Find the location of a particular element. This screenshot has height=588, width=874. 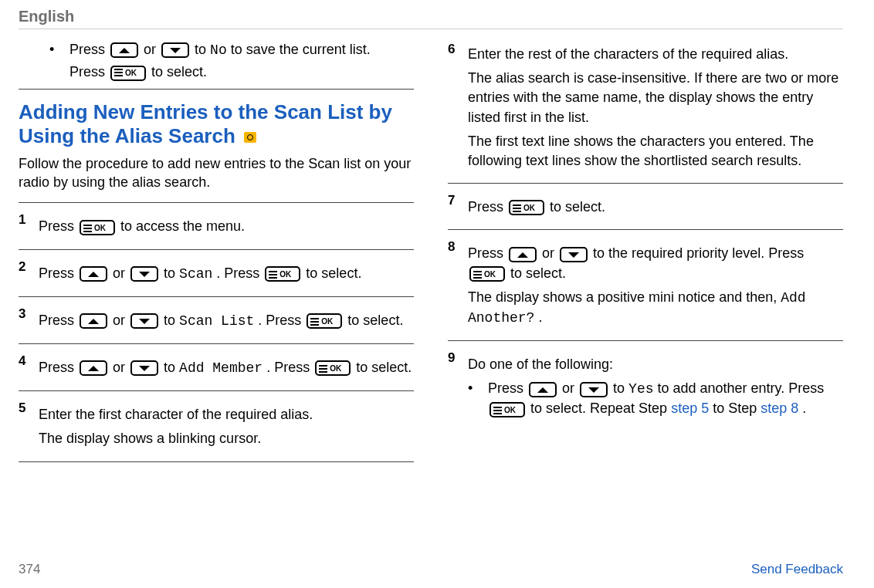

step-body: Press OK to access the menu. is located at coordinates (226, 227).